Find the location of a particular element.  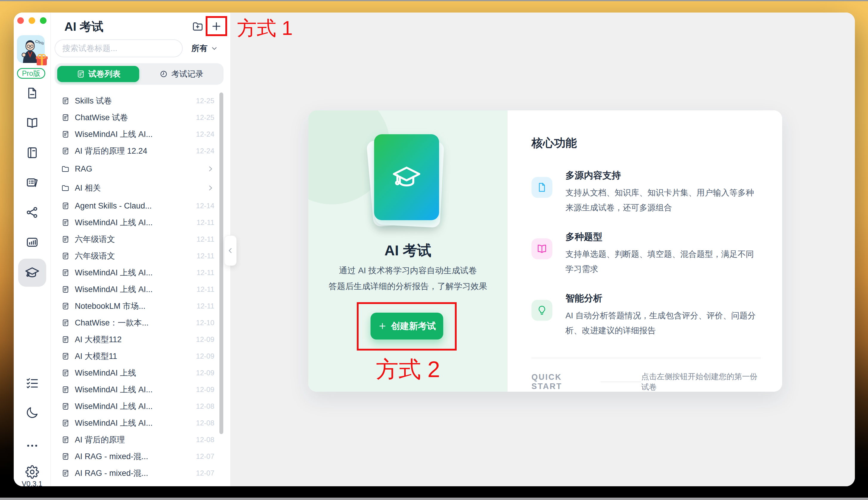

sidebar-item-share is located at coordinates (32, 213).